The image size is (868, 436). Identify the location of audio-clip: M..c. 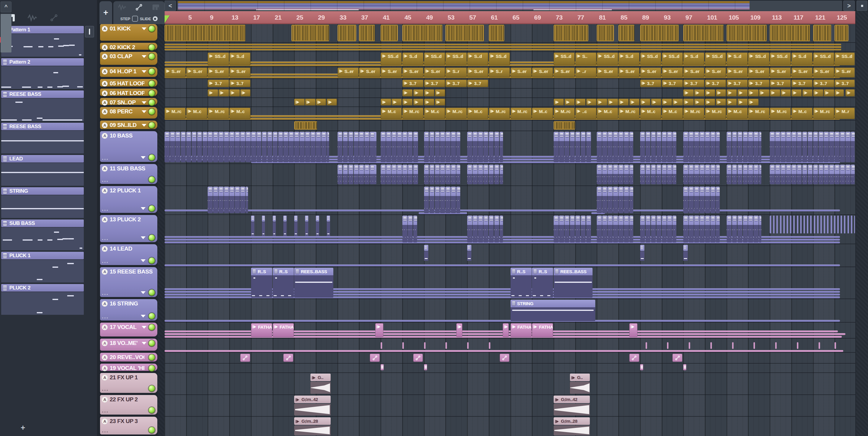
(391, 113).